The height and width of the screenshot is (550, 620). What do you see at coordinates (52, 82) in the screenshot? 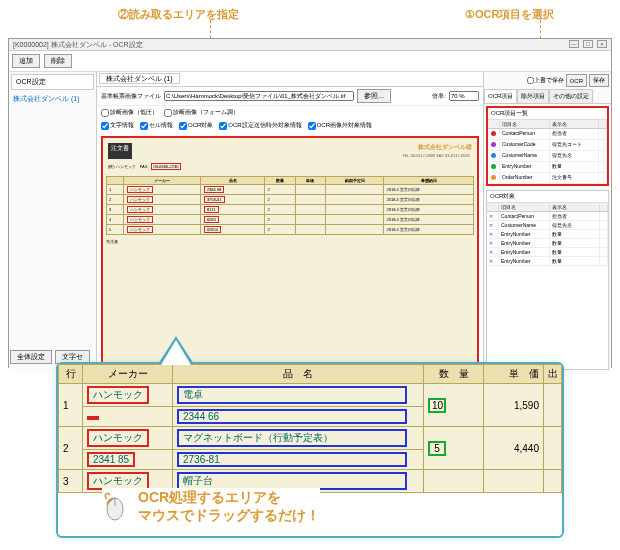
I see `left-tab-ocr: OCR設定` at bounding box center [52, 82].